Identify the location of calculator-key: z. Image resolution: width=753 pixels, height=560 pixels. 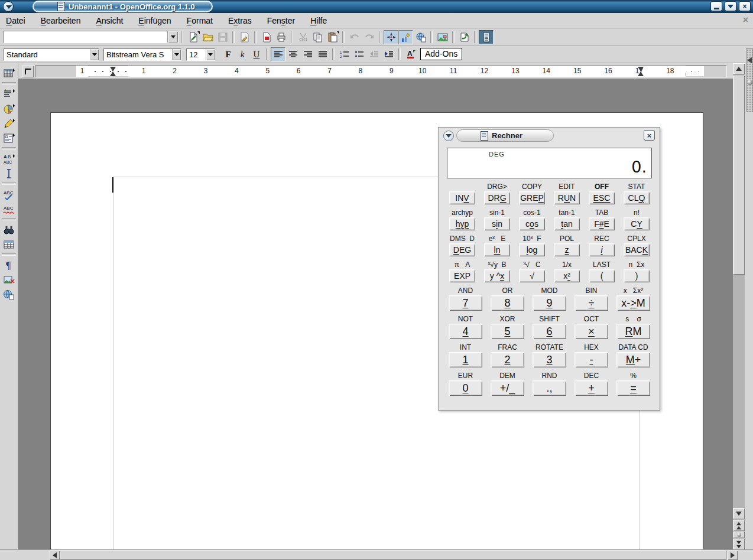
(567, 250).